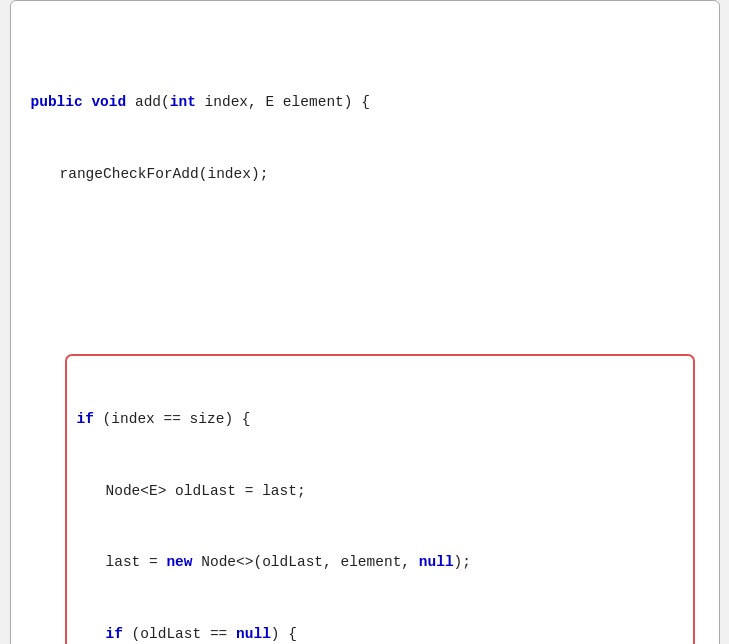  Describe the element at coordinates (380, 492) in the screenshot. I see `line-5: Node<E> oldLast = last;` at that location.